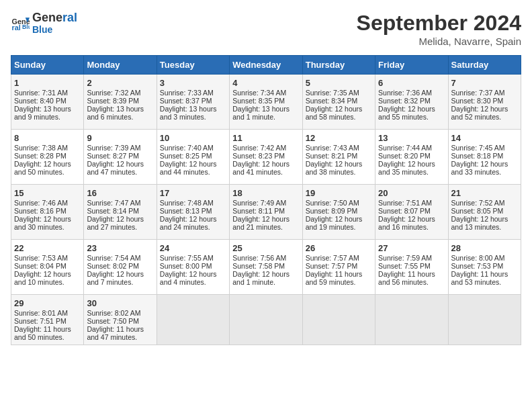 This screenshot has width=532, height=411. I want to click on calendar-cell: 4Sunrise: 7:34 AMSunset: 8:35 PMDaylight…, so click(266, 102).